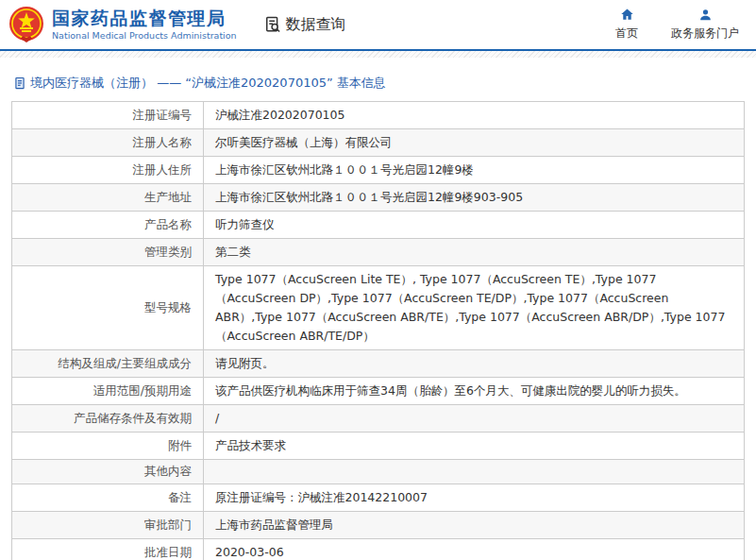  Describe the element at coordinates (378, 525) in the screenshot. I see `table-row: 审批部门 上海市药品监督管理局` at that location.